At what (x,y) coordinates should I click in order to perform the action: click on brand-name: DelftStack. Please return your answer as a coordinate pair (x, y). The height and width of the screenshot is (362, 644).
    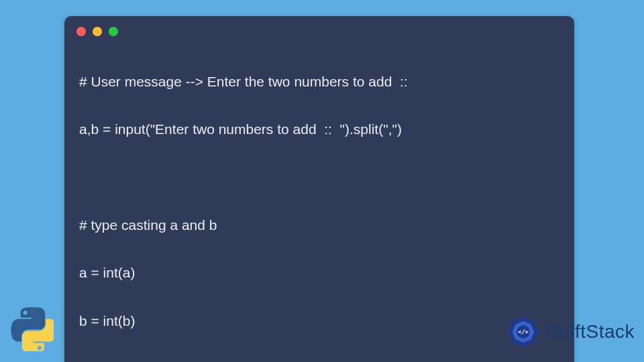
    Looking at the image, I should click on (590, 332).